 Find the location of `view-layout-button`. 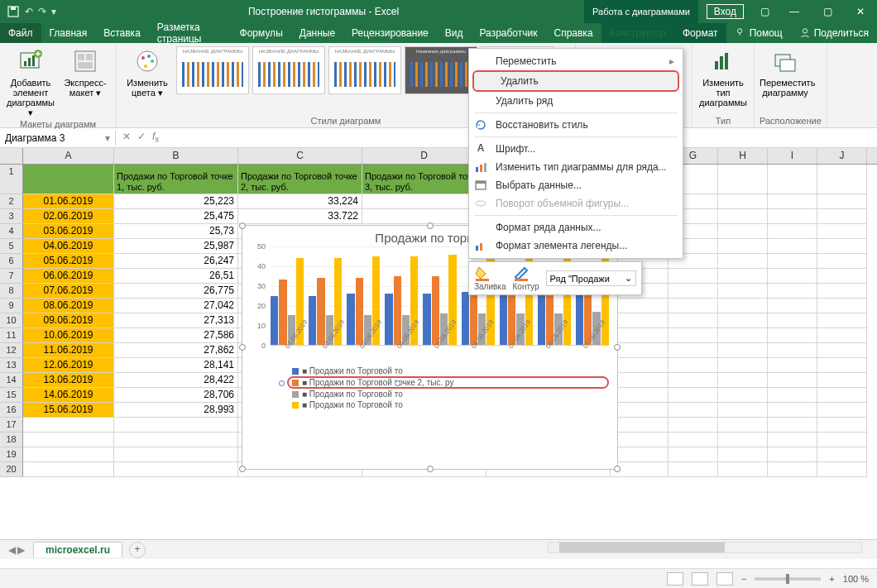

view-layout-button is located at coordinates (700, 579).